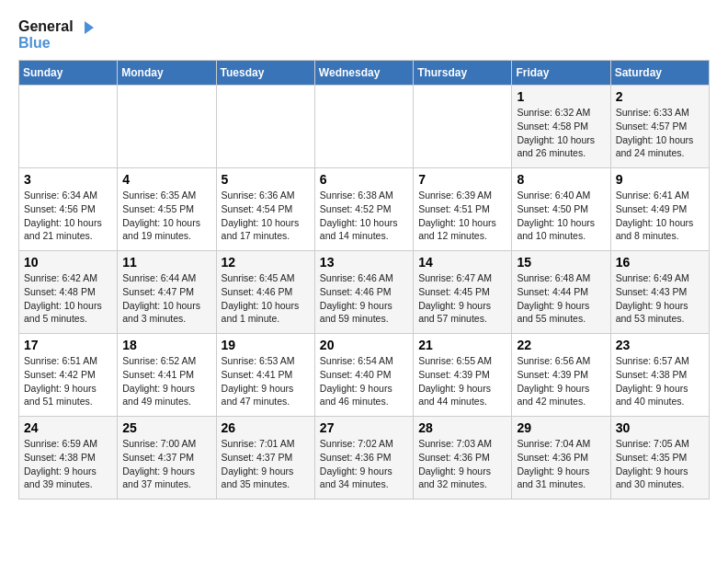 The height and width of the screenshot is (563, 728). Describe the element at coordinates (364, 293) in the screenshot. I see `calendar-week-row: 10Sunrise: 6:42 AM Sunset: 4:48 PM Dayli…` at that location.